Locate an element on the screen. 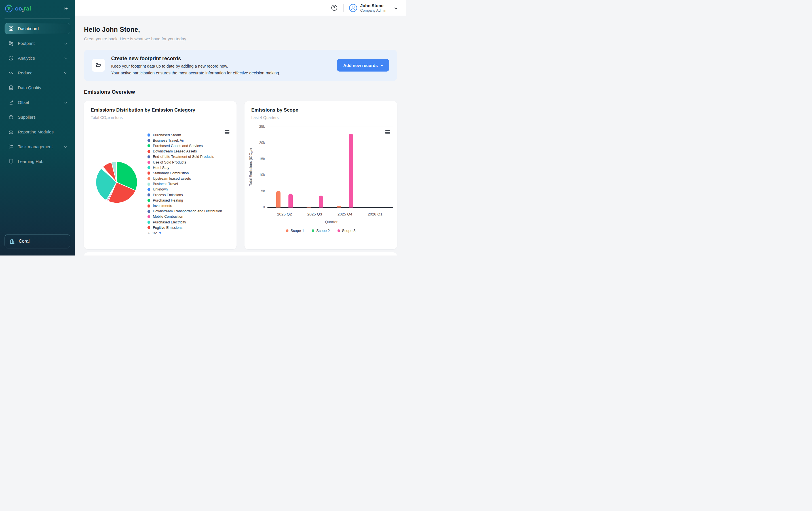 This screenshot has width=812, height=511. collapse-sidebar-icon is located at coordinates (66, 8).